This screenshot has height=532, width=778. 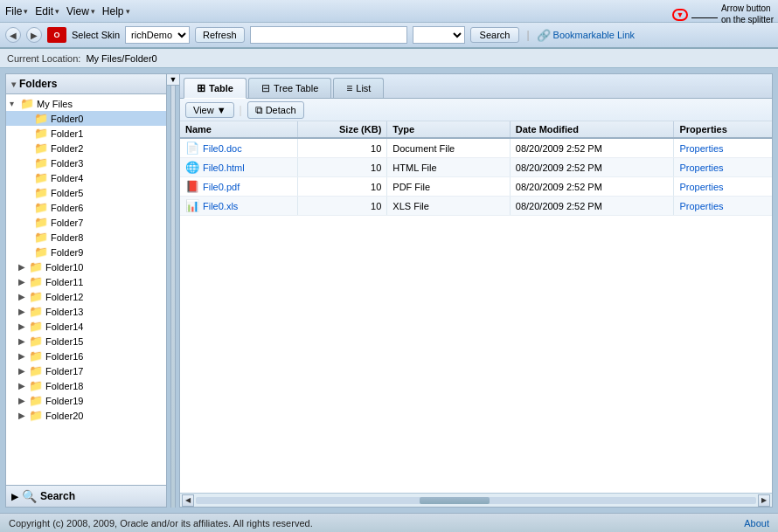 I want to click on tree-toggle-folder19: ▶, so click(x=24, y=400).